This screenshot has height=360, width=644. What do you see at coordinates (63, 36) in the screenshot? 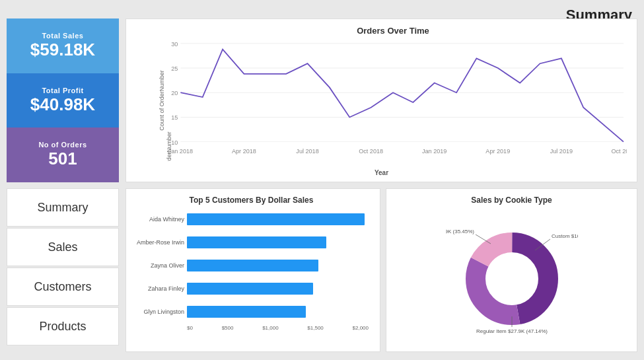
I see `total-sales-label: Total Sales` at bounding box center [63, 36].